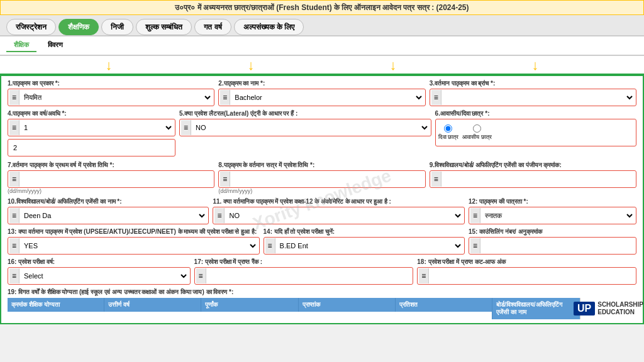 The width and height of the screenshot is (644, 362). What do you see at coordinates (328, 179) in the screenshot?
I see `session-admission-date-input: 12/10/2024` at bounding box center [328, 179].